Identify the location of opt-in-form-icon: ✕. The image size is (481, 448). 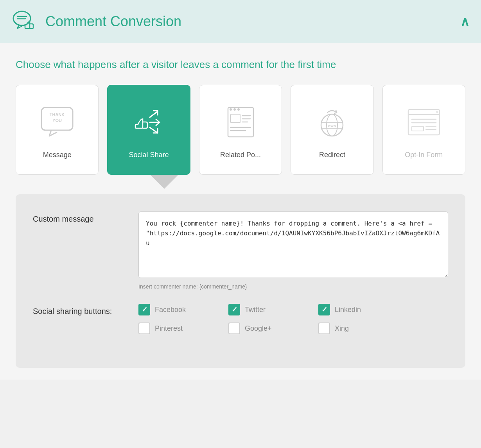
(424, 122).